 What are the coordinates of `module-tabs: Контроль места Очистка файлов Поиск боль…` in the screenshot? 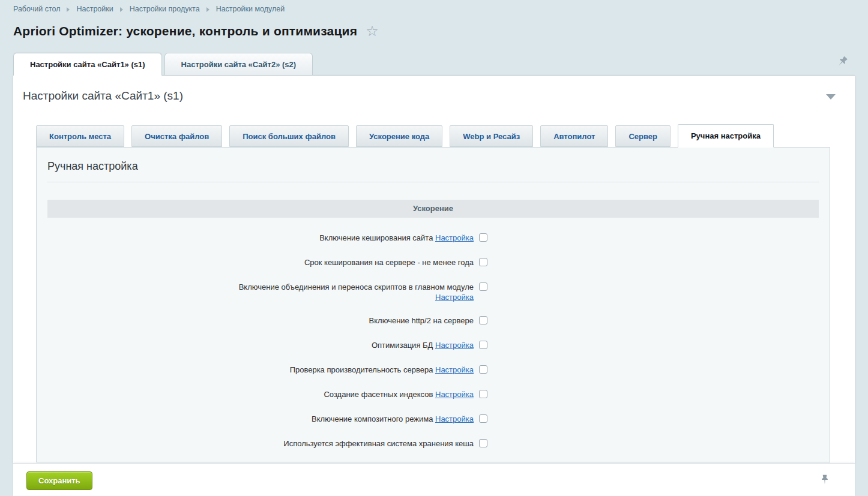 It's located at (433, 136).